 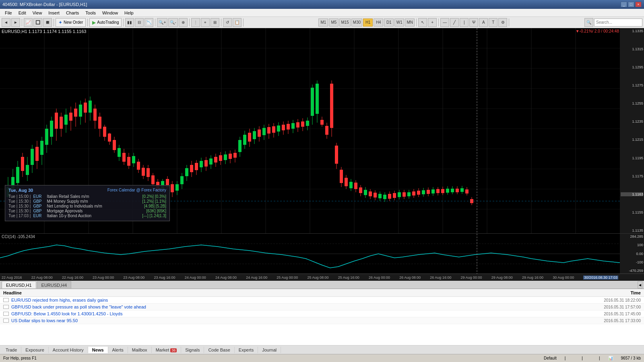 What do you see at coordinates (205, 23) in the screenshot?
I see `tb-indicators: ⌖` at bounding box center [205, 23].